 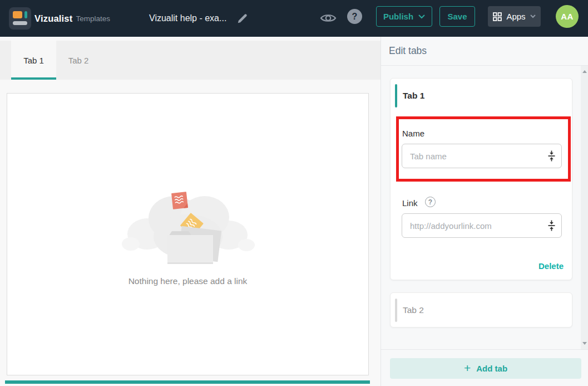 I want to click on scroll-down-icon, so click(x=585, y=343).